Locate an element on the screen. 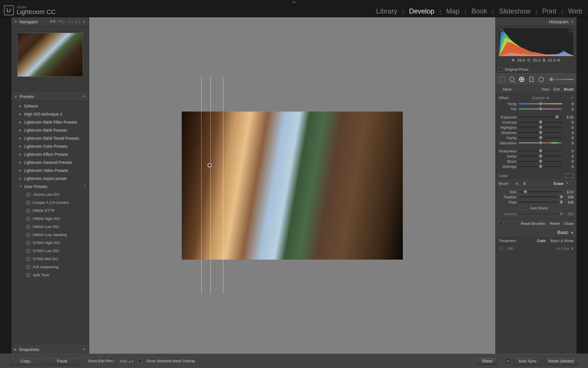  slider-moire: Moiré0 is located at coordinates (536, 161).